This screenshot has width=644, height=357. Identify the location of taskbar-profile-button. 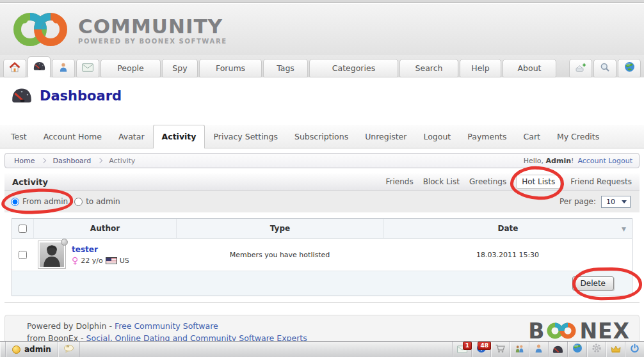
(538, 349).